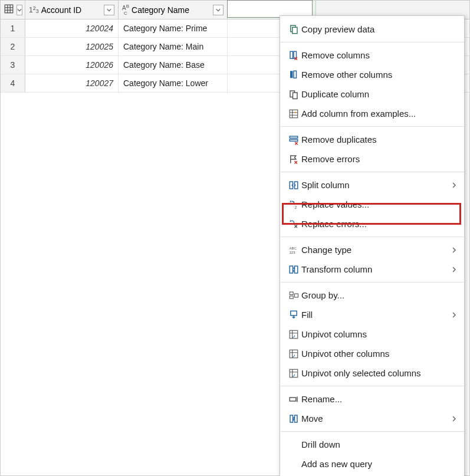  Describe the element at coordinates (294, 334) in the screenshot. I see `unpivot-icon` at that location.